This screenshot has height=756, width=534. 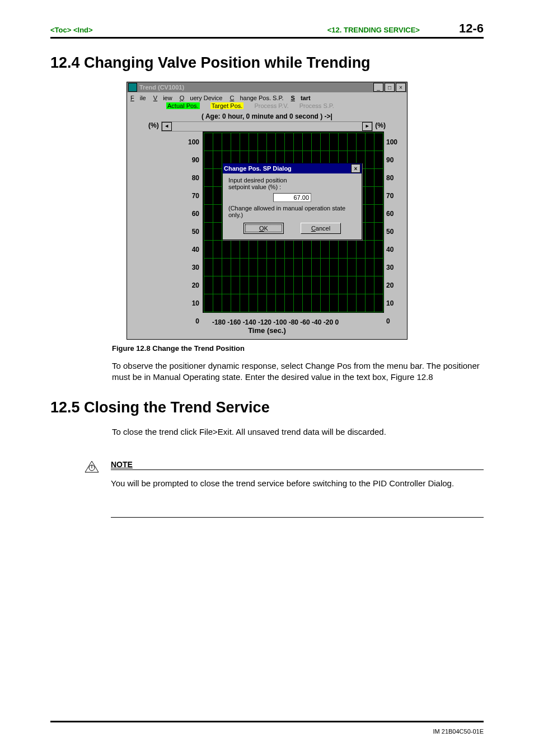 What do you see at coordinates (267, 97) in the screenshot?
I see `menu-bar: File View Query Device Change Pos. S.P. …` at bounding box center [267, 97].